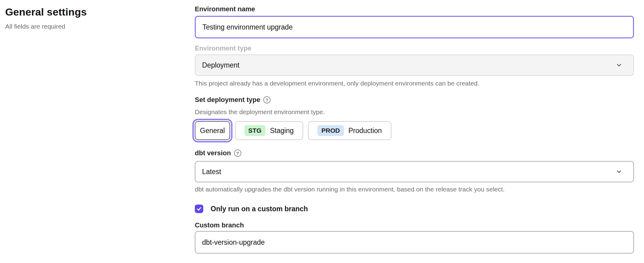 The width and height of the screenshot is (644, 263). What do you see at coordinates (415, 172) in the screenshot?
I see `dbt-version-select: Latest` at bounding box center [415, 172].